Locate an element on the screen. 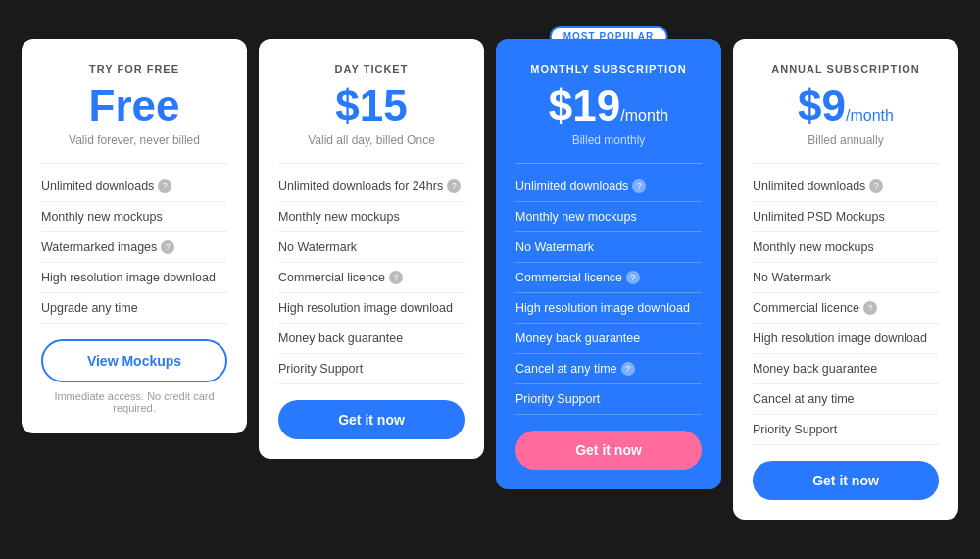 Image resolution: width=980 pixels, height=559 pixels. free-features-list: Unlimited downloads?Monthly new mockupsW… is located at coordinates (134, 247).